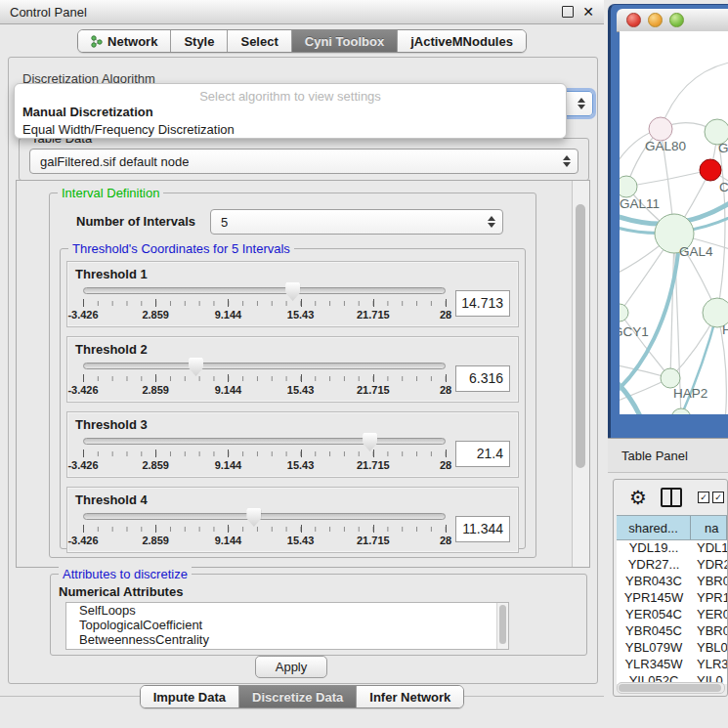  What do you see at coordinates (654, 565) in the screenshot?
I see `table-cell: YDR27...` at bounding box center [654, 565].